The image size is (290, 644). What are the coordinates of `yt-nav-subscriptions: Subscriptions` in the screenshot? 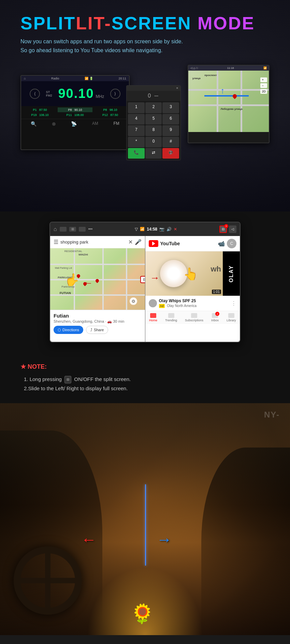 It's located at (194, 318).